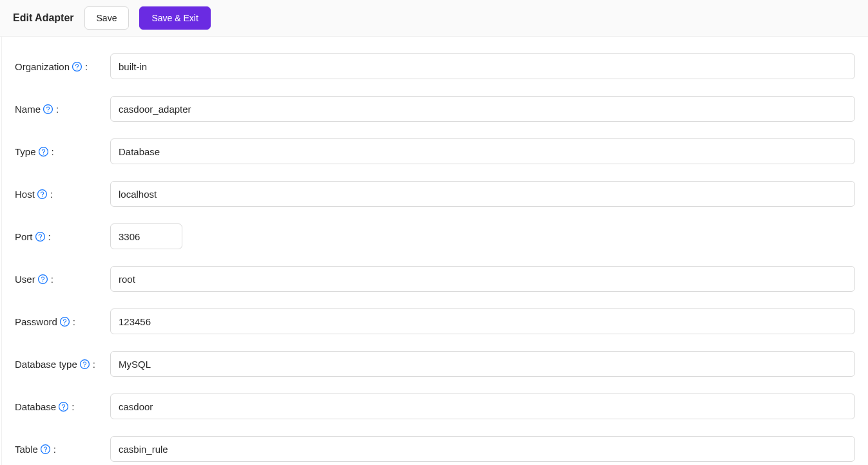 The image size is (868, 465). I want to click on host-input, so click(483, 194).